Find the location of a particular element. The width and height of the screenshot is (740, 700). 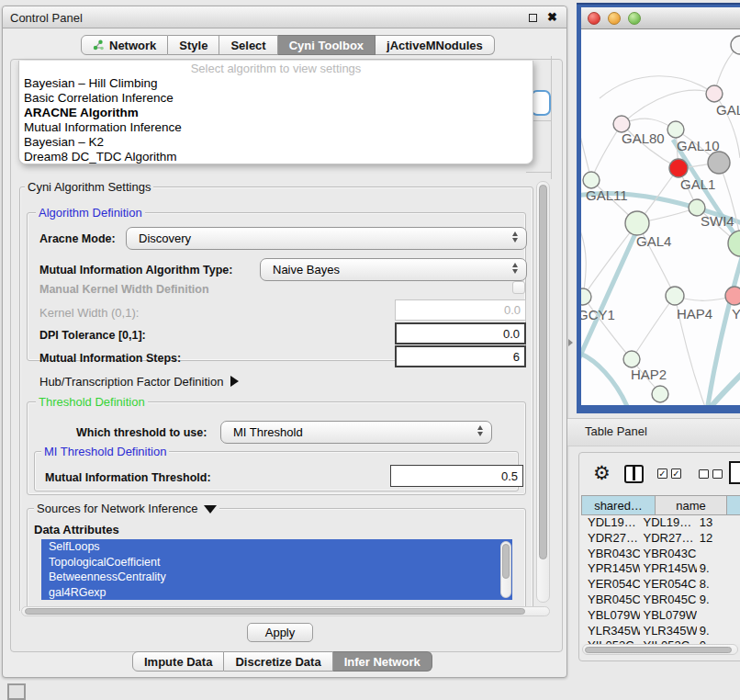

table-horizontal-scrollbar is located at coordinates (660, 649).